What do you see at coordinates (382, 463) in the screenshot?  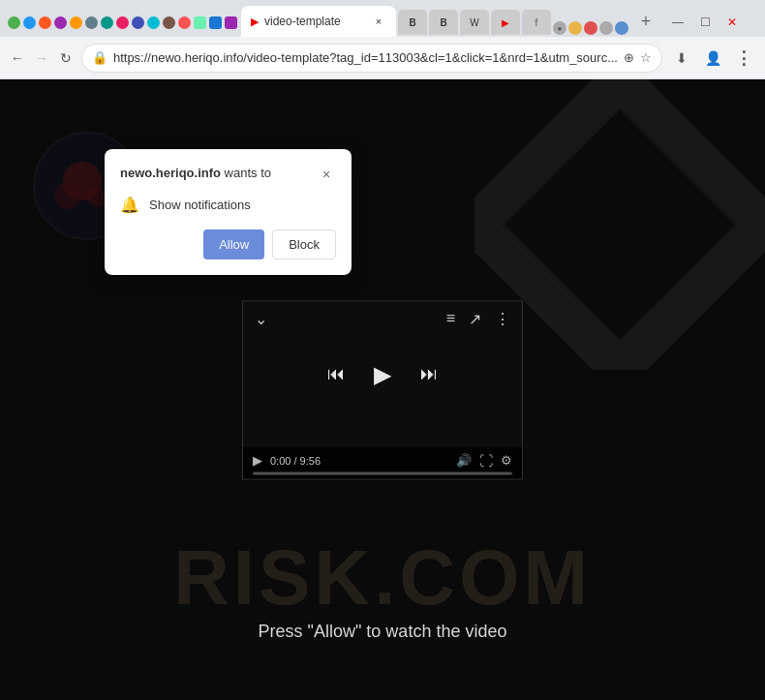 I see `video-bottom-bar: ▶ 0:00 / 9:56 🔊 ⛶ ⚙` at bounding box center [382, 463].